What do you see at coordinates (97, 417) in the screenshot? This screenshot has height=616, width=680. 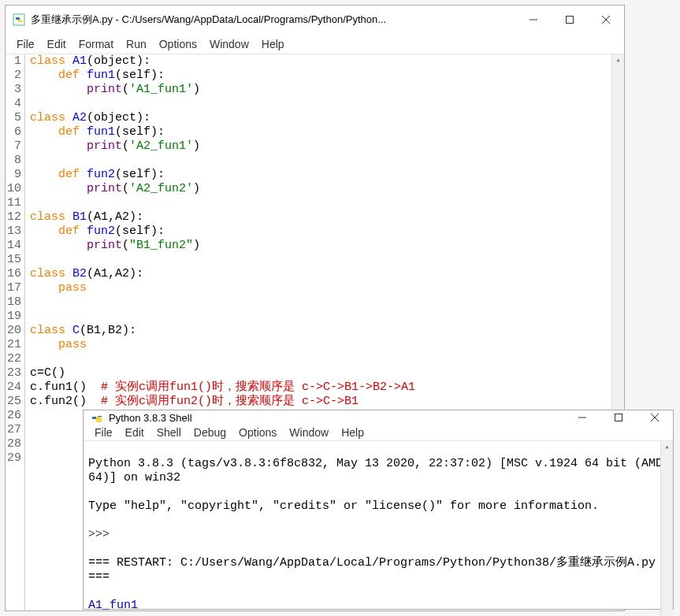 I see `python-icon` at bounding box center [97, 417].